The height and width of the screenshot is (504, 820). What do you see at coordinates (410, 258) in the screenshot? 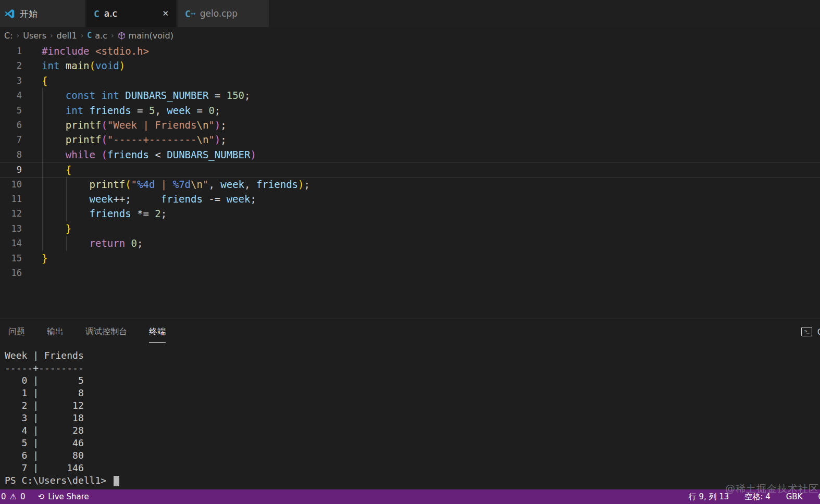
I see `code-line: 15}` at bounding box center [410, 258].